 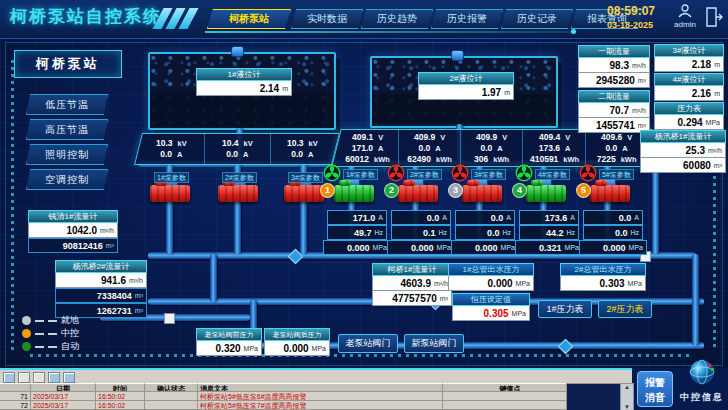 What do you see at coordinates (392, 190) in the screenshot?
I see `pump2-mode-badge: 2` at bounding box center [392, 190].